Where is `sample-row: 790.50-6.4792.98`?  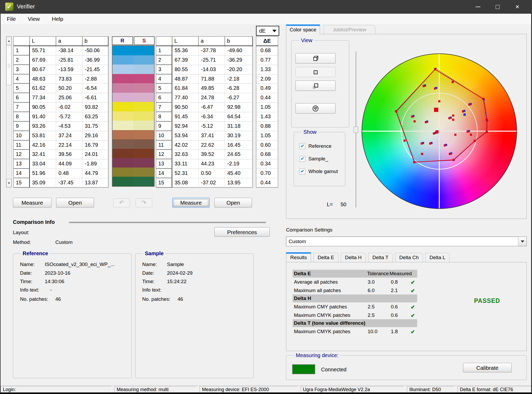 sample-row: 790.50-6.4792.98 is located at coordinates (204, 107).